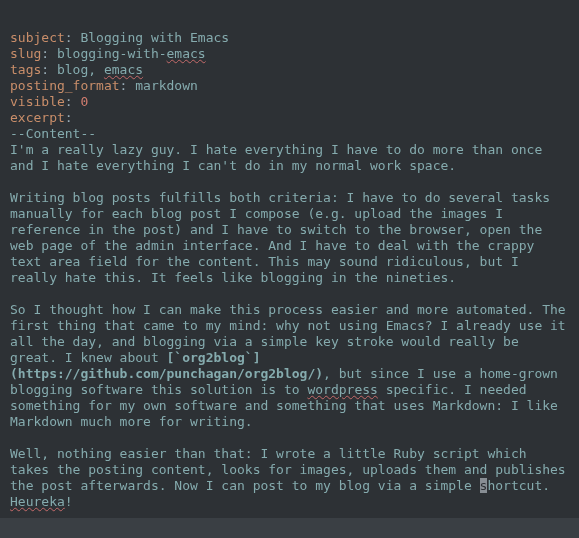  I want to click on fm-key-tags: tags, so click(26, 70).